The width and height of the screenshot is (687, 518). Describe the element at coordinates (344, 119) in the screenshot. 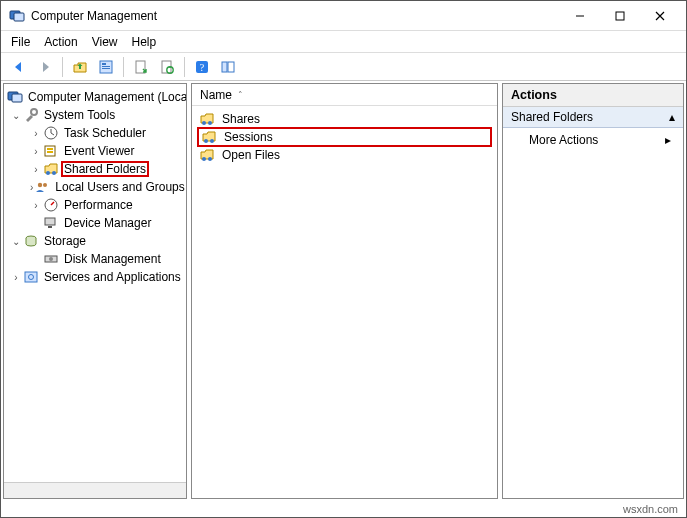

I see `list-item-shares: Shares` at that location.